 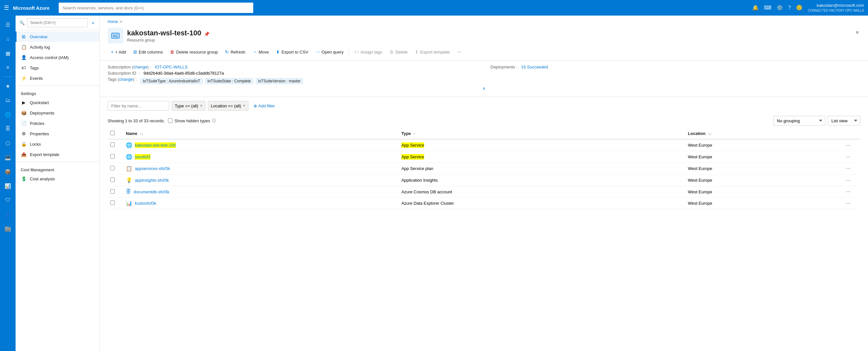 What do you see at coordinates (57, 123) in the screenshot?
I see `sidebar-item-policies: 📄 Policies` at bounding box center [57, 123].